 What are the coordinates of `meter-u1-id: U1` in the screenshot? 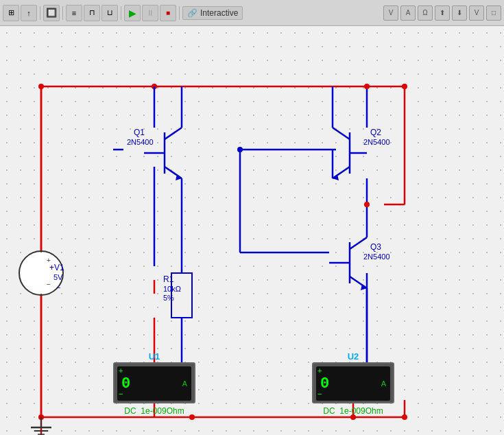 It's located at (155, 357).